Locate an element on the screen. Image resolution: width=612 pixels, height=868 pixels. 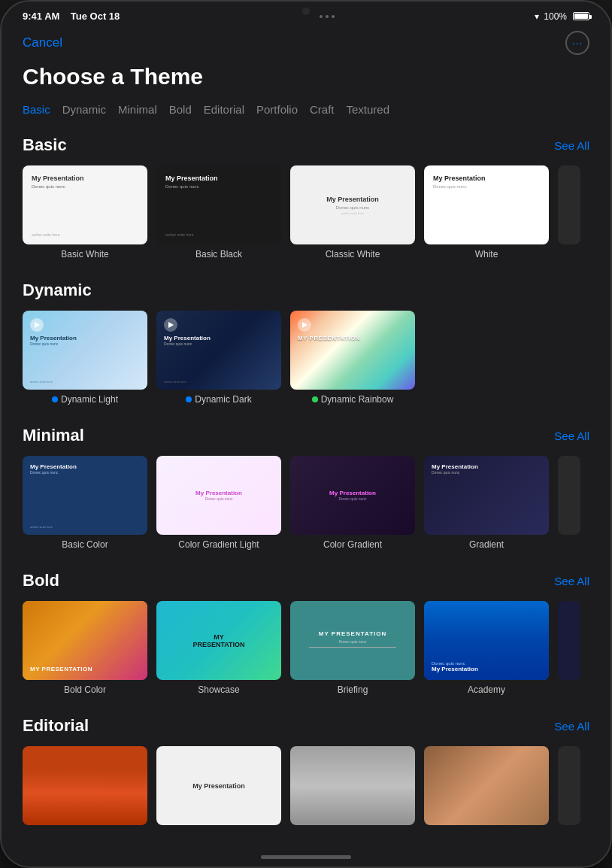
template-white: My Presentation Donec quis nunc White is located at coordinates (486, 212).